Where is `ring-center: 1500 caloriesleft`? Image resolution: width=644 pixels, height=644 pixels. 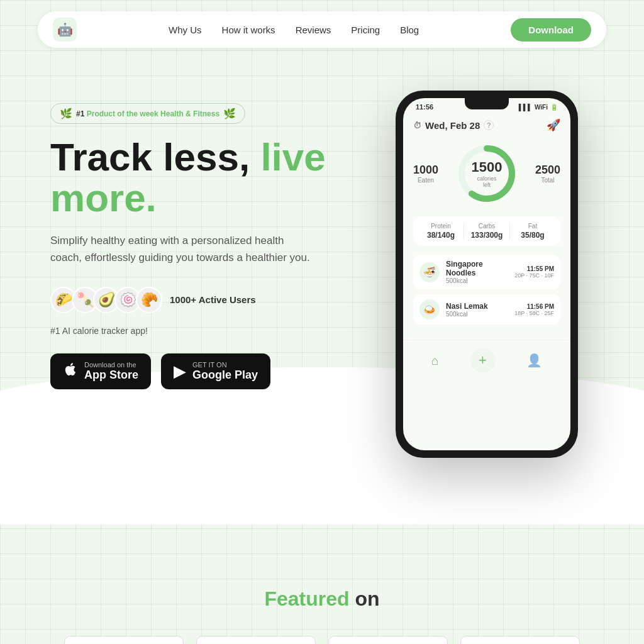
ring-center: 1500 caloriesleft is located at coordinates (487, 174).